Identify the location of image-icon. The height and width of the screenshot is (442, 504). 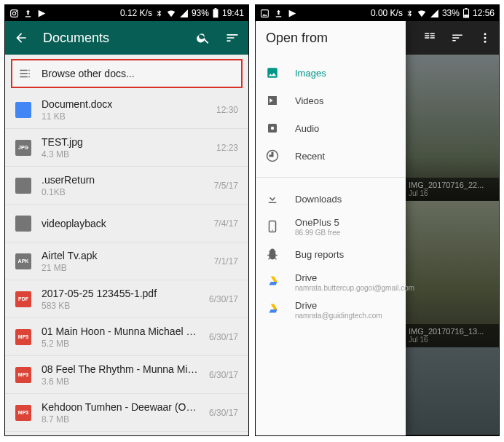
(265, 13).